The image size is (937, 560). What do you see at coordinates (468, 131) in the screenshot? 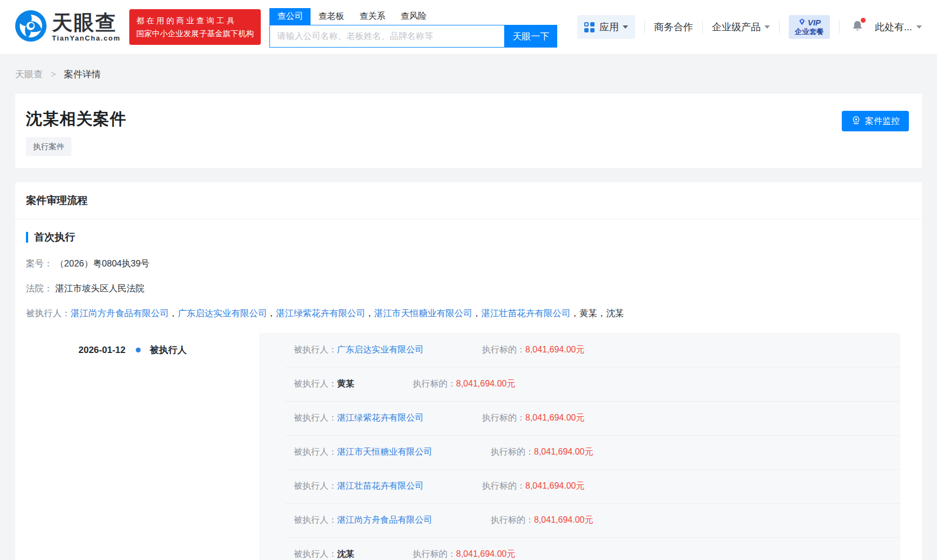
I see `case-title-card: 沈某相关案件 执行案件 案件监控` at bounding box center [468, 131].